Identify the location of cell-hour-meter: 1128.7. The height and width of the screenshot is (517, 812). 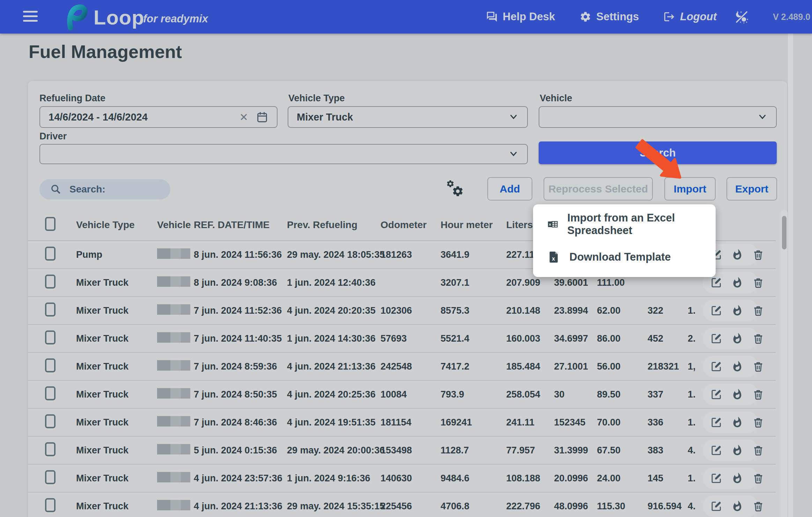
(473, 451).